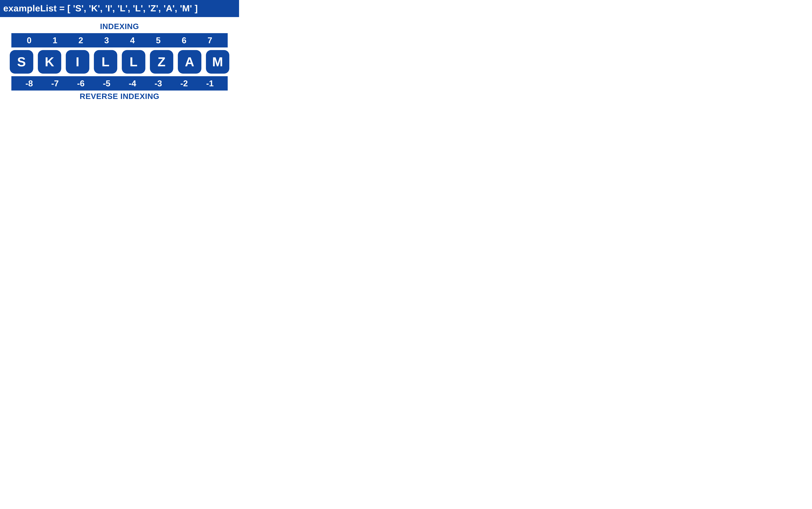  What do you see at coordinates (158, 40) in the screenshot?
I see `positive-index-cell: 5` at bounding box center [158, 40].